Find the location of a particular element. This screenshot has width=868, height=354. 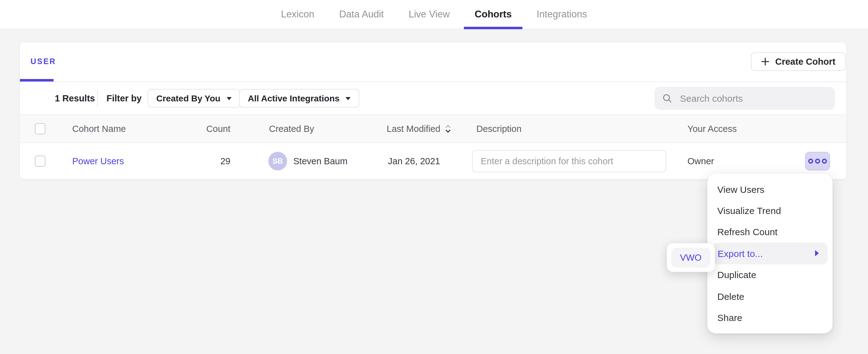

filter-by-label: Filter by is located at coordinates (124, 98).